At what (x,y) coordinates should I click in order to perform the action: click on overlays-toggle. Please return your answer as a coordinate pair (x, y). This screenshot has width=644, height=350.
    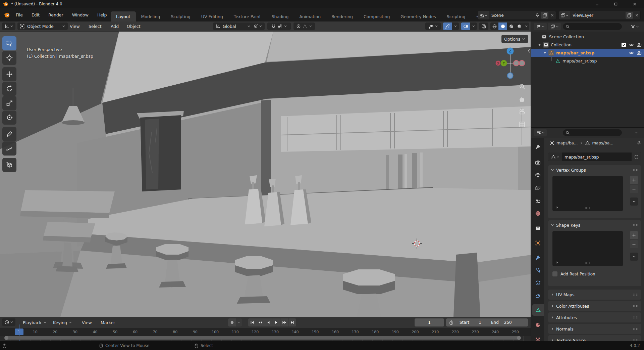
    Looking at the image, I should click on (469, 26).